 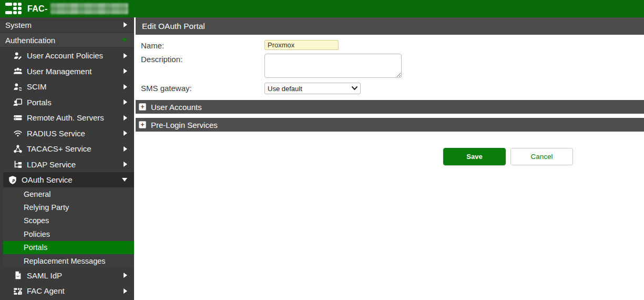 What do you see at coordinates (68, 261) in the screenshot?
I see `sidebar-item-oauth-replacement-messages: Replacement Messages` at bounding box center [68, 261].